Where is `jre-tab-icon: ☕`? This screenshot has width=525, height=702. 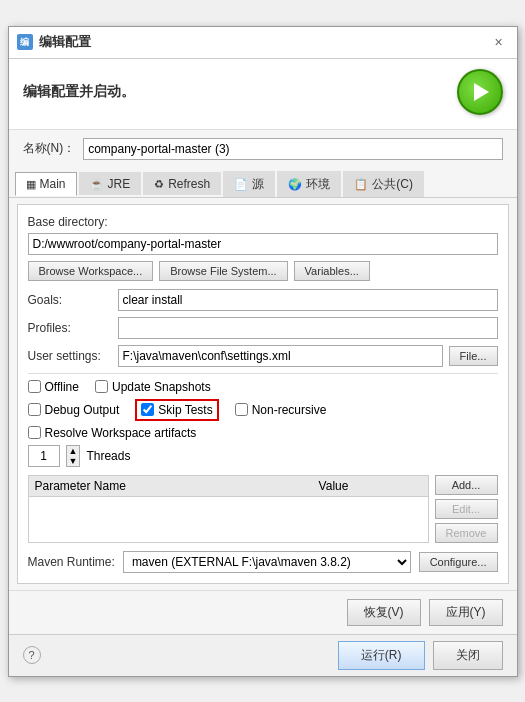 jre-tab-icon: ☕ is located at coordinates (97, 184).